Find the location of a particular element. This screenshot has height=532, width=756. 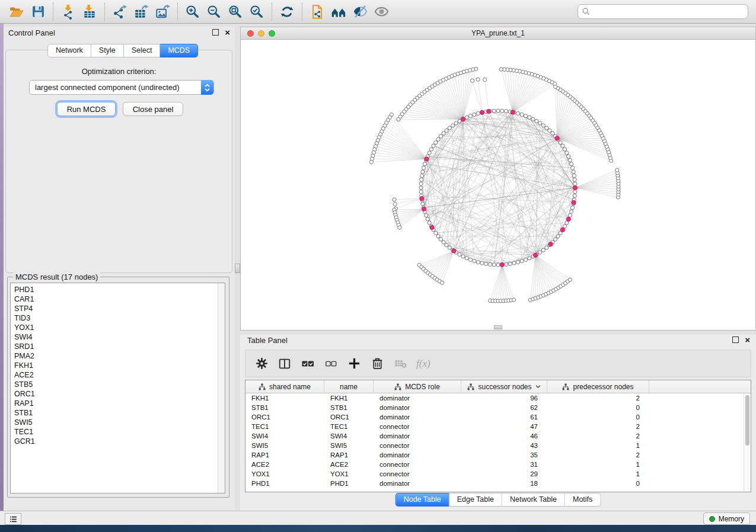

mcds-result-item: TEC1 is located at coordinates (117, 432).